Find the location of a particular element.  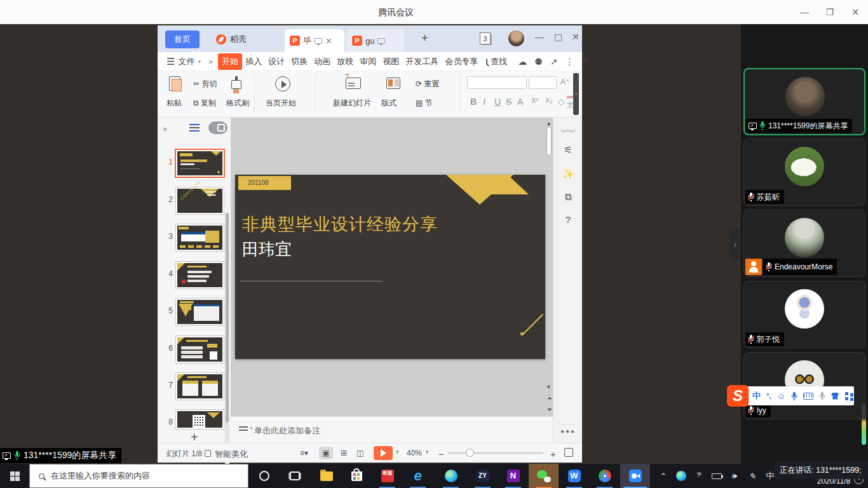

participant-tile: 苏茹昕 is located at coordinates (804, 172).